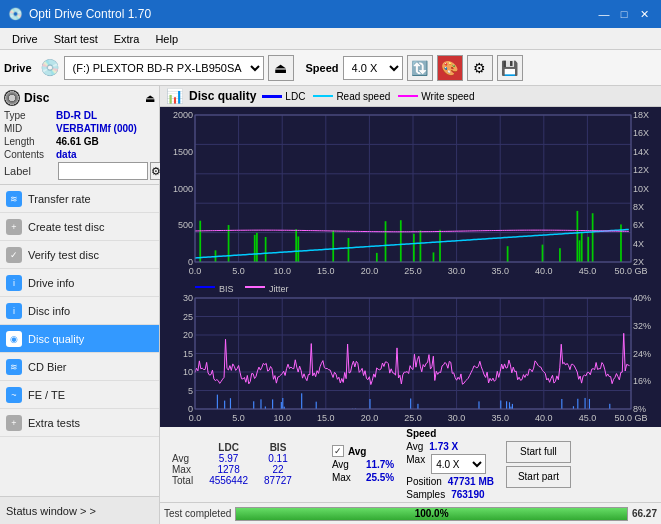  Describe the element at coordinates (80, 98) in the screenshot. I see `disc-header: Disc ⏏` at that location.